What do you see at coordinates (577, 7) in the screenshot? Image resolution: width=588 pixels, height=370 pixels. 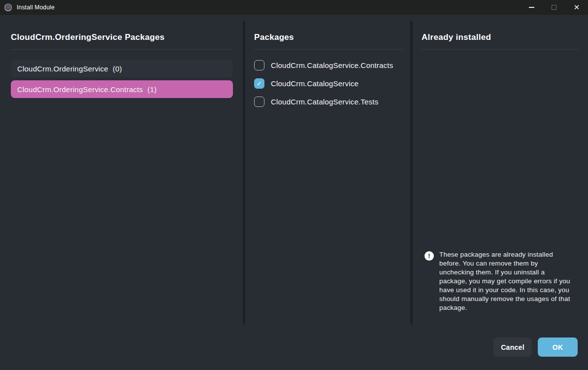 I see `close-button: ✕` at bounding box center [577, 7].